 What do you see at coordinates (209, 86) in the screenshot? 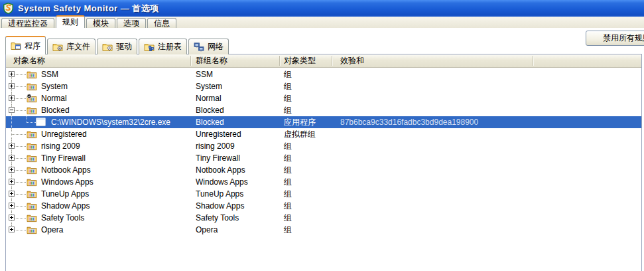
I see `group-name: System` at bounding box center [209, 86].